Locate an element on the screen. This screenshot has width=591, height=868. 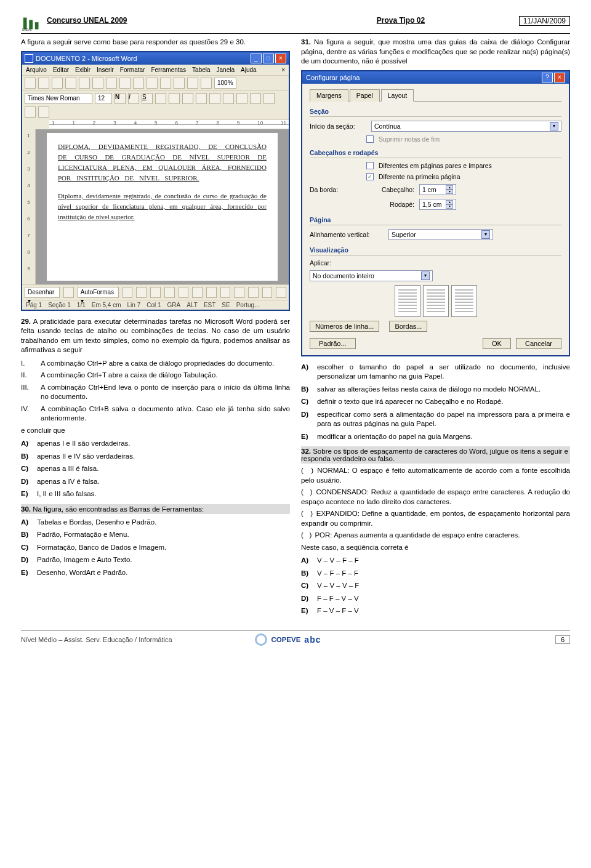
menu-item: Ajuda is located at coordinates (249, 70).